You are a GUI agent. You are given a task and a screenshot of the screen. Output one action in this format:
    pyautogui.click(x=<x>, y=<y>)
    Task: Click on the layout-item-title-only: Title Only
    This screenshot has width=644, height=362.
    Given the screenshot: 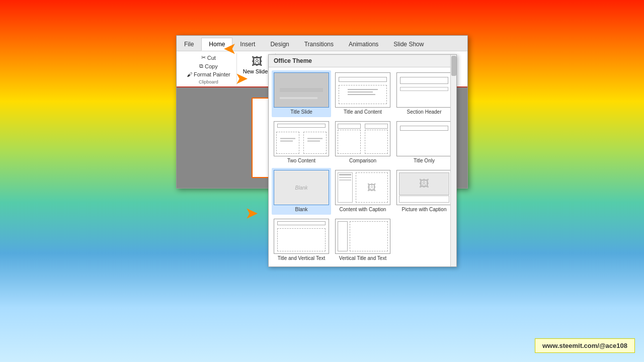 What is the action you would take?
    pyautogui.click(x=424, y=143)
    